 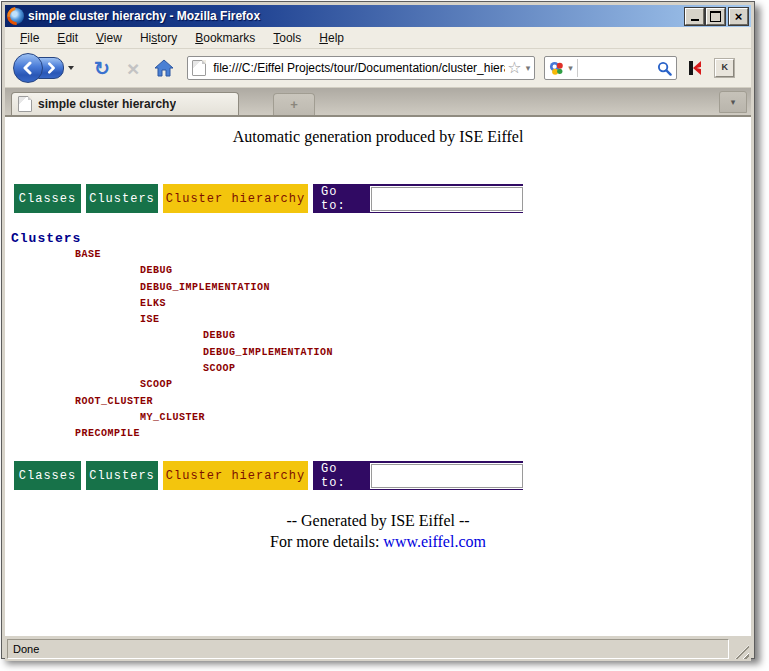 What do you see at coordinates (109, 38) in the screenshot?
I see `menu-view: View` at bounding box center [109, 38].